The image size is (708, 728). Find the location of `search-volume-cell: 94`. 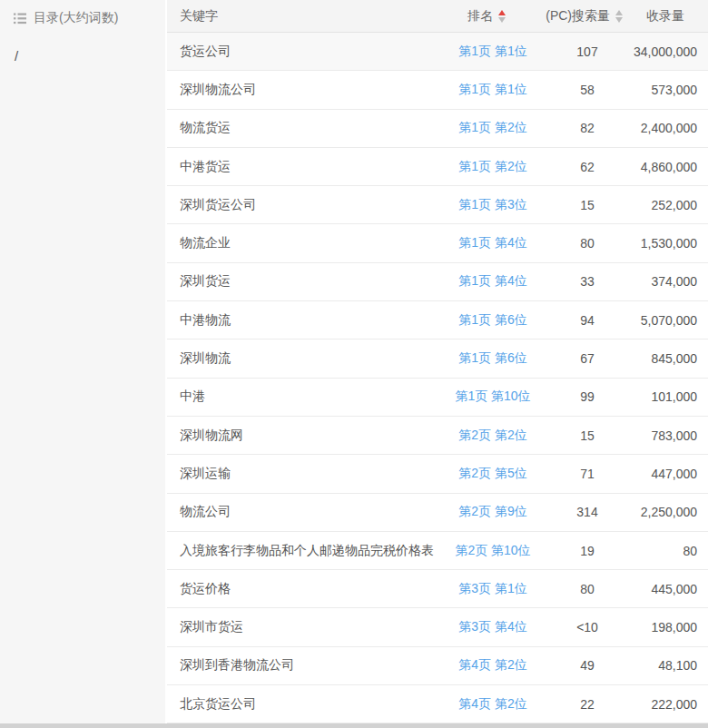

search-volume-cell: 94 is located at coordinates (587, 320).